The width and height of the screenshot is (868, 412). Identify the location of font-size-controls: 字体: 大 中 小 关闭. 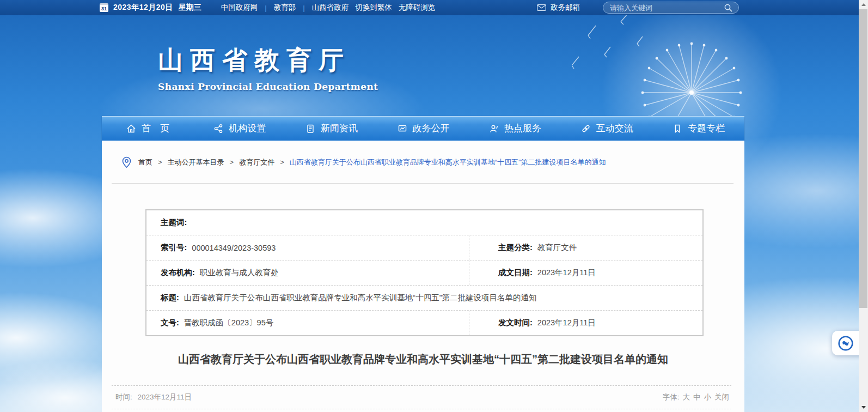
(695, 397).